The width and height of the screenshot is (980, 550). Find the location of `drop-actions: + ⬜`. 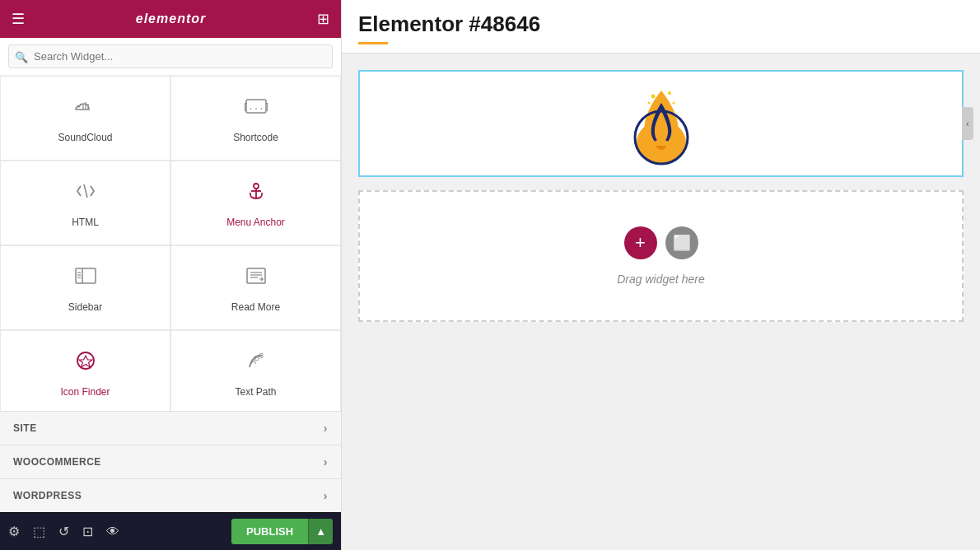

drop-actions: + ⬜ is located at coordinates (661, 243).